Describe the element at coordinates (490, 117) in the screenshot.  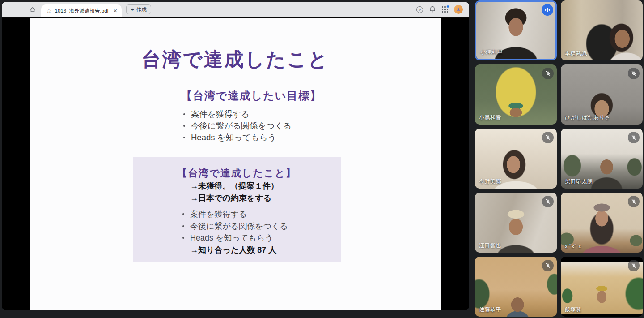
I see `participant-name: 小黒和音` at that location.